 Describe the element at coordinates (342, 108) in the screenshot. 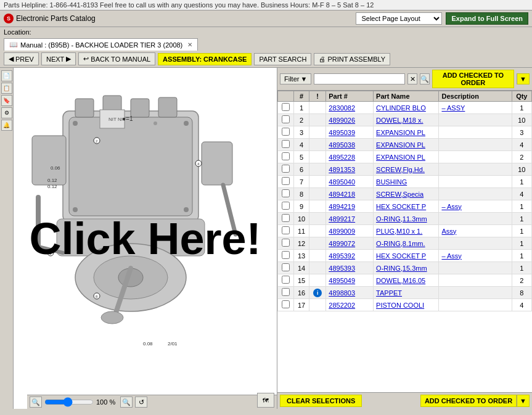

I see `part-number-link: 2830082` at that location.